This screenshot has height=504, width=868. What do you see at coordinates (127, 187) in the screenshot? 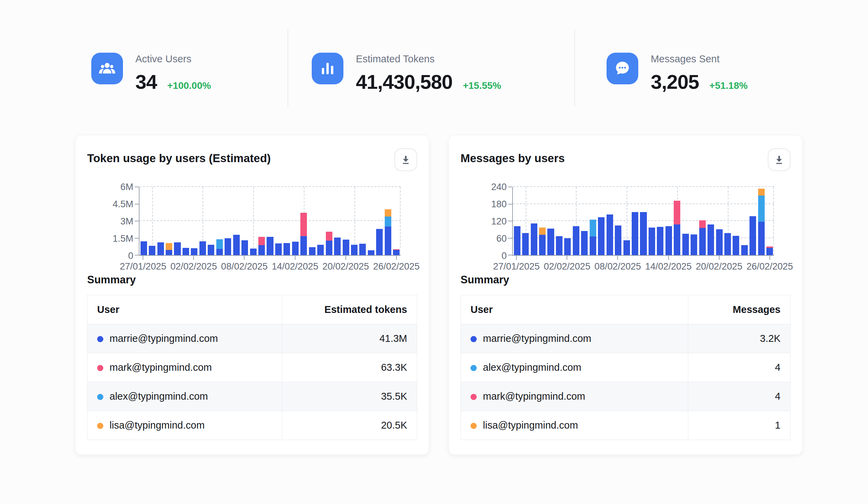
I see `y-axis-tick-label: 6M` at bounding box center [127, 187].